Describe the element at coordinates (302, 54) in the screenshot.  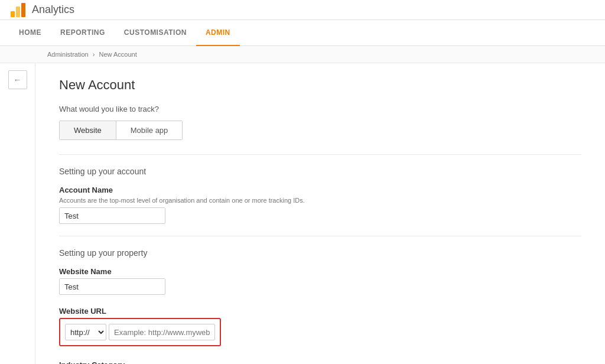
I see `breadcrumb: Administration › New Account` at that location.